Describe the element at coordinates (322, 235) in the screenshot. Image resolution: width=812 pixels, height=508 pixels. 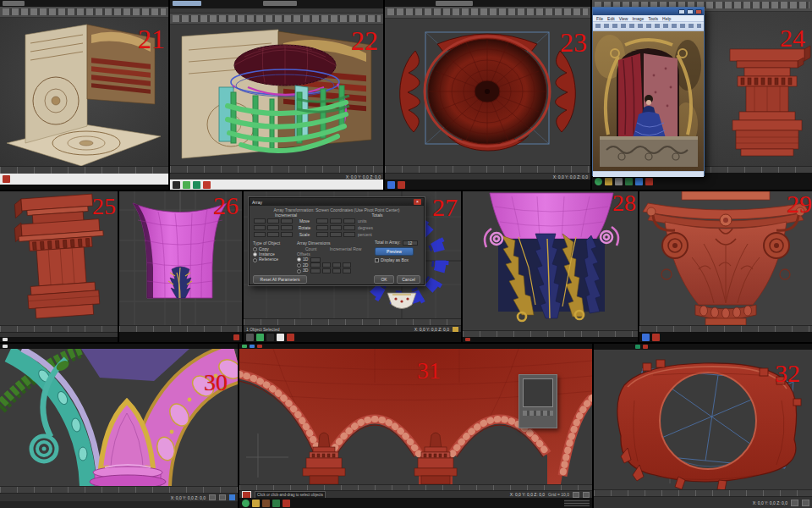
I see `scale-total-x` at that location.